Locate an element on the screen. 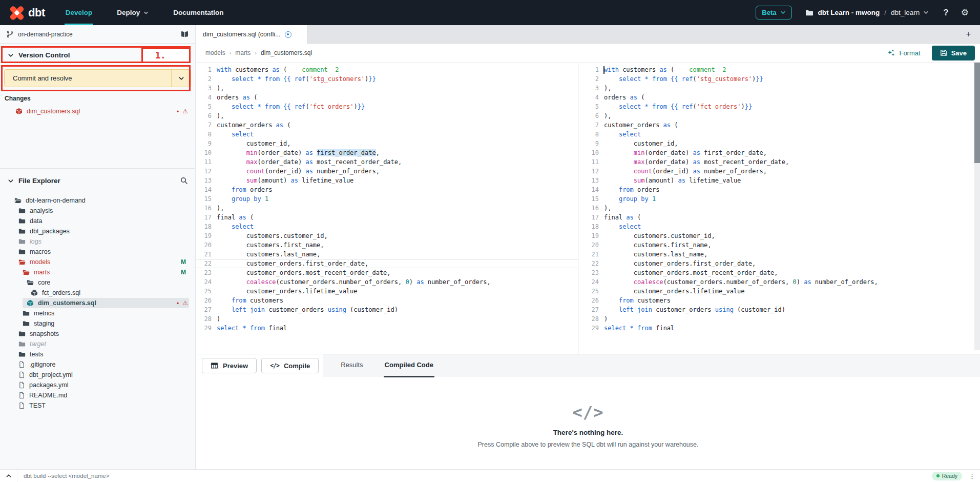  line-number: 20 is located at coordinates (204, 245).